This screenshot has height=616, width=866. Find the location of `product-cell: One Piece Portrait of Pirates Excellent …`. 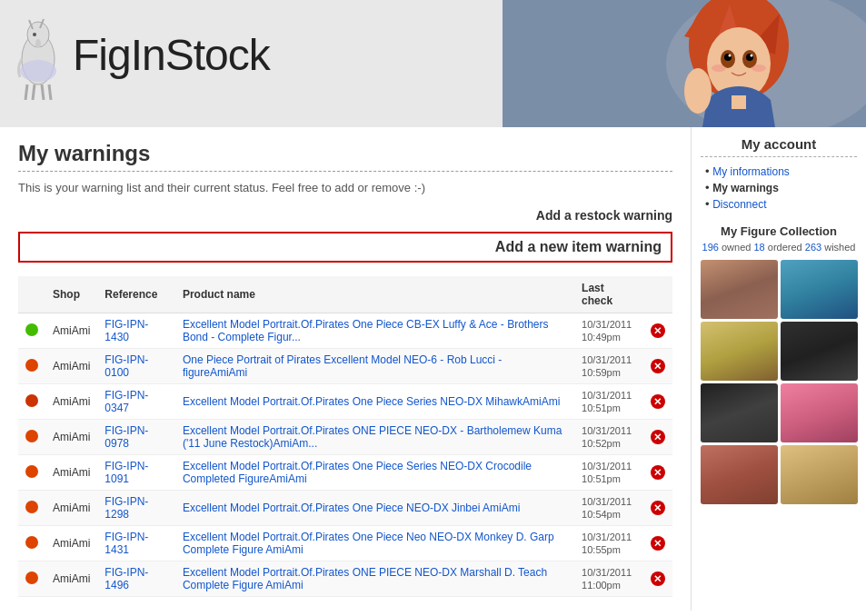

product-cell: One Piece Portrait of Pirates Excellent … is located at coordinates (374, 367).